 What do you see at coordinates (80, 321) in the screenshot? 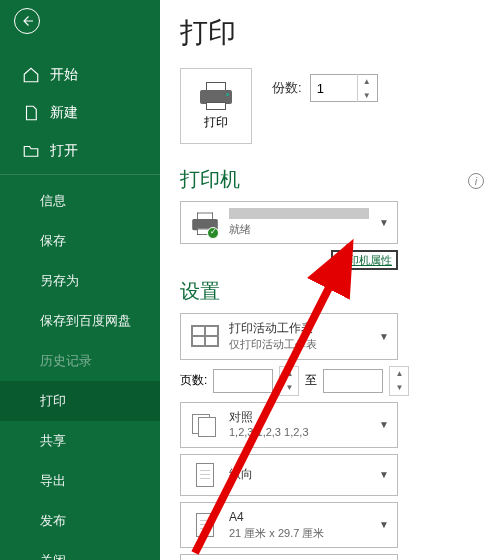
I see `sidebar-baidu: 保存到百度网盘` at bounding box center [80, 321].